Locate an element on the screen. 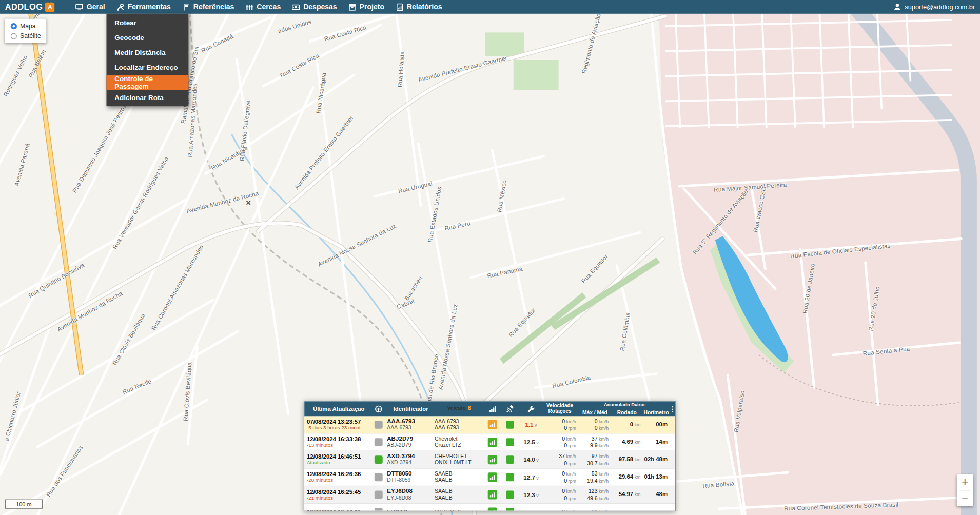 This screenshot has height=515, width=980. tools-icon is located at coordinates (121, 7).